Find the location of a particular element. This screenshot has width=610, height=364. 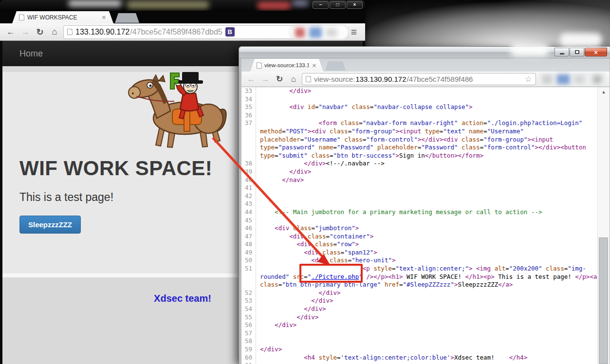

line-number: 60 is located at coordinates (249, 358).